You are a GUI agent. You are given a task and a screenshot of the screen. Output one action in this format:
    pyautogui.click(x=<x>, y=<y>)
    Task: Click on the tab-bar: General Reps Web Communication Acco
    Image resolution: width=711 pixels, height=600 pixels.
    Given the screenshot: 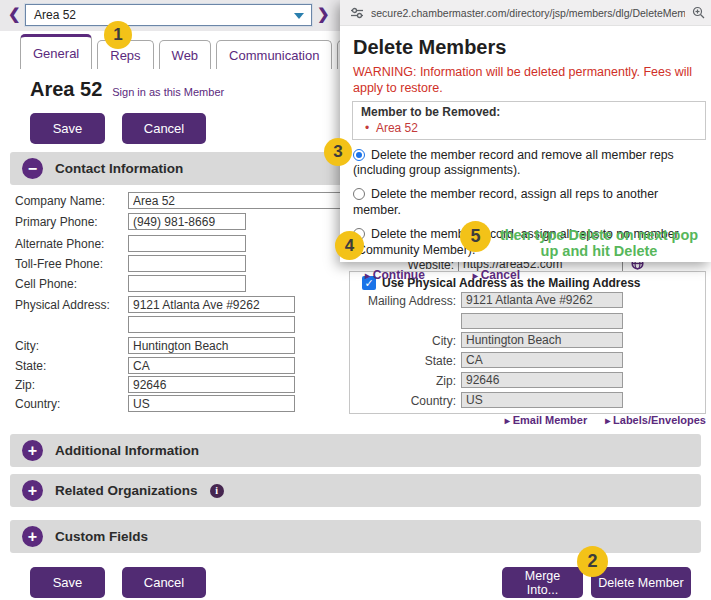 What is the action you would take?
    pyautogui.click(x=206, y=52)
    